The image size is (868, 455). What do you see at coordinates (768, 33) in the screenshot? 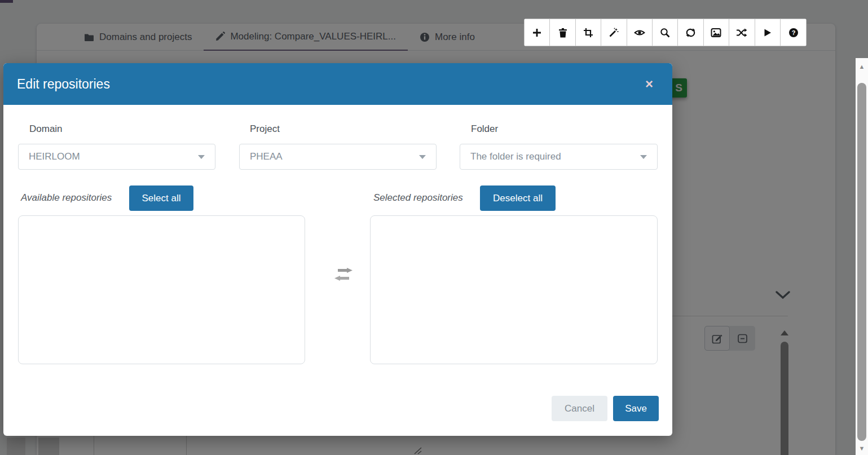
I see `play-icon` at bounding box center [768, 33].